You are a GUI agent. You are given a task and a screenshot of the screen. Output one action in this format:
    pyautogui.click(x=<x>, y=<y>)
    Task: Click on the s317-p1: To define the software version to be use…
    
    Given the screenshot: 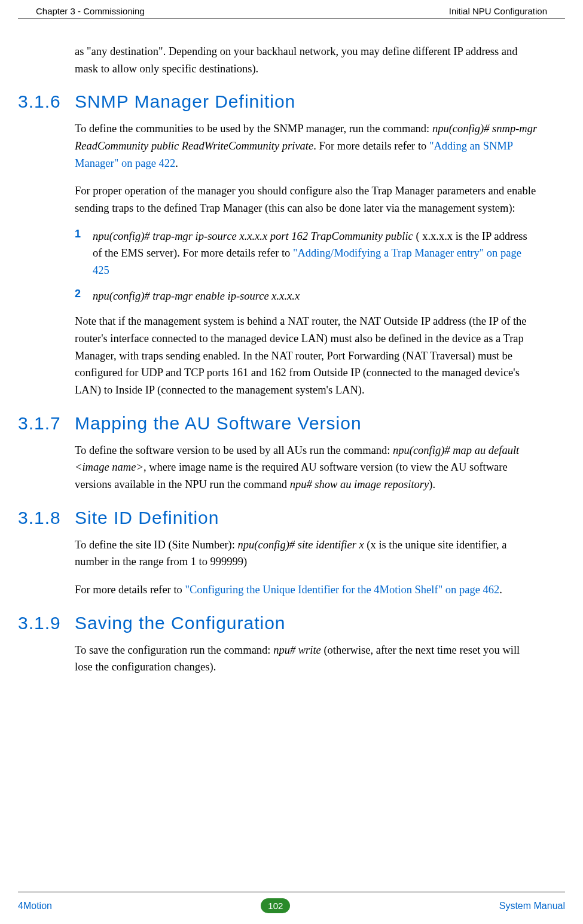 What is the action you would take?
    pyautogui.click(x=306, y=468)
    